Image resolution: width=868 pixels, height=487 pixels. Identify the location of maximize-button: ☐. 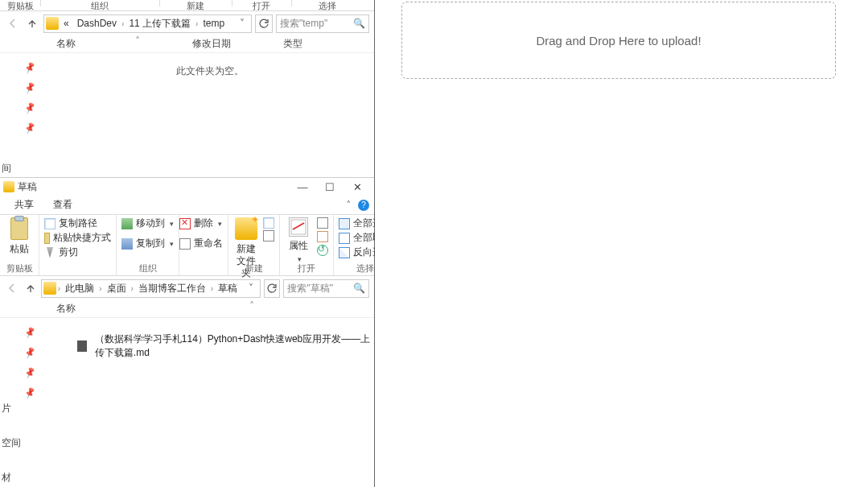
(330, 187).